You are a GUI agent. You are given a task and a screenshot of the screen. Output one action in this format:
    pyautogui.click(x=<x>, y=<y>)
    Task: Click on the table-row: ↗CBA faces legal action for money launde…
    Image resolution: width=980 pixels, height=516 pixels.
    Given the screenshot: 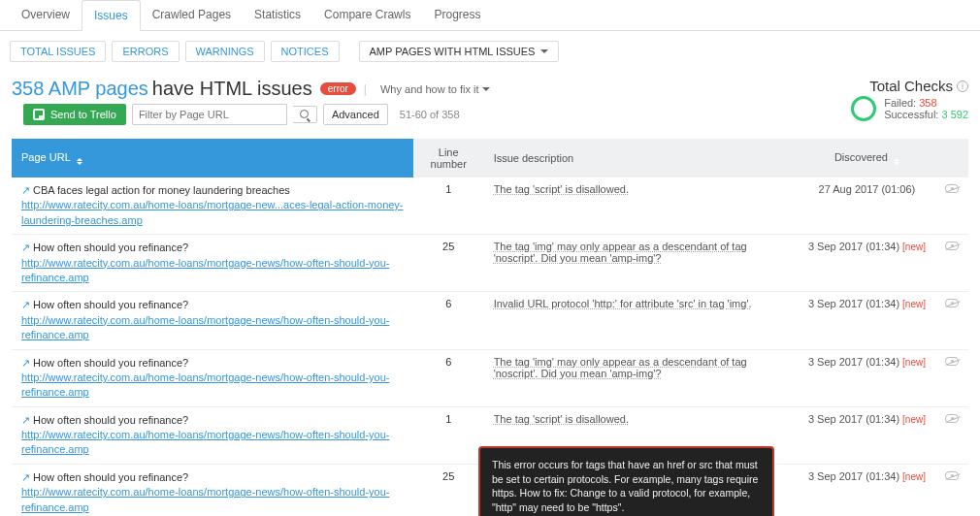 What is the action you would take?
    pyautogui.click(x=490, y=206)
    